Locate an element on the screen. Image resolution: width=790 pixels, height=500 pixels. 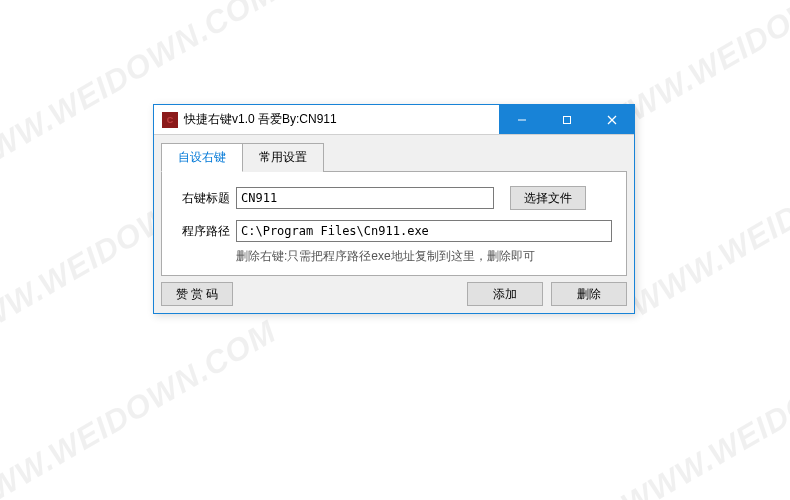
app-icon: C is located at coordinates (170, 120).